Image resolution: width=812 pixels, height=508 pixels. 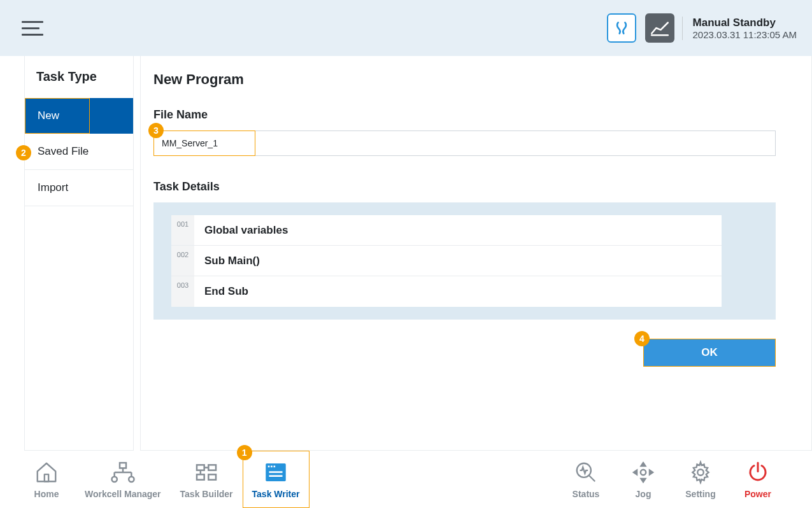 I want to click on nav-label: Task Builder, so click(x=206, y=494).